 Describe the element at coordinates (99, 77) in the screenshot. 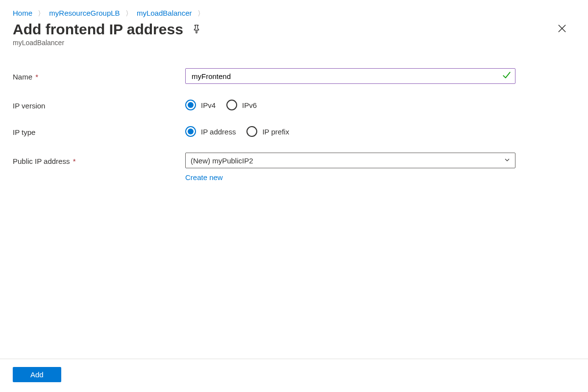

I see `name-label: Name *` at that location.